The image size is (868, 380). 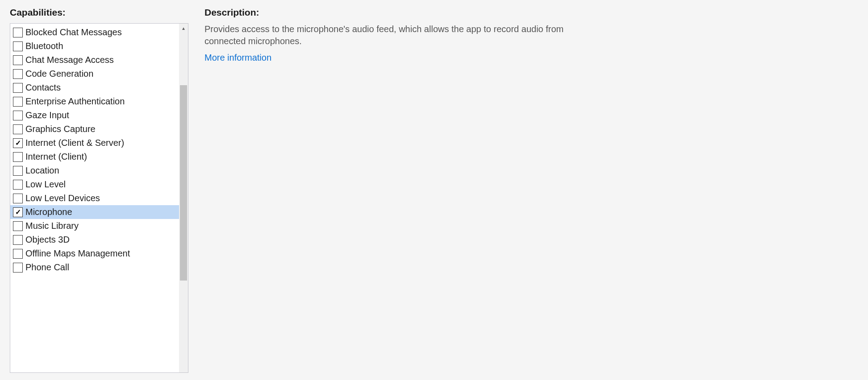 I want to click on more-information-link: More information, so click(x=238, y=58).